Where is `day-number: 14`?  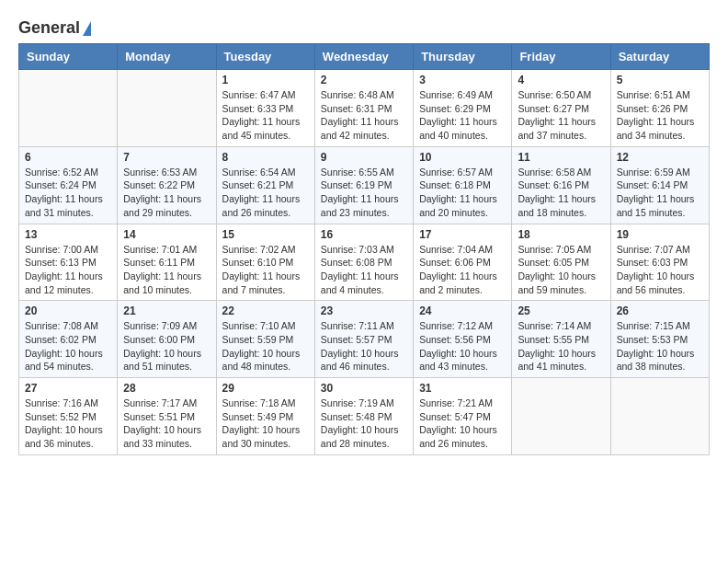
day-number: 14 is located at coordinates (166, 235).